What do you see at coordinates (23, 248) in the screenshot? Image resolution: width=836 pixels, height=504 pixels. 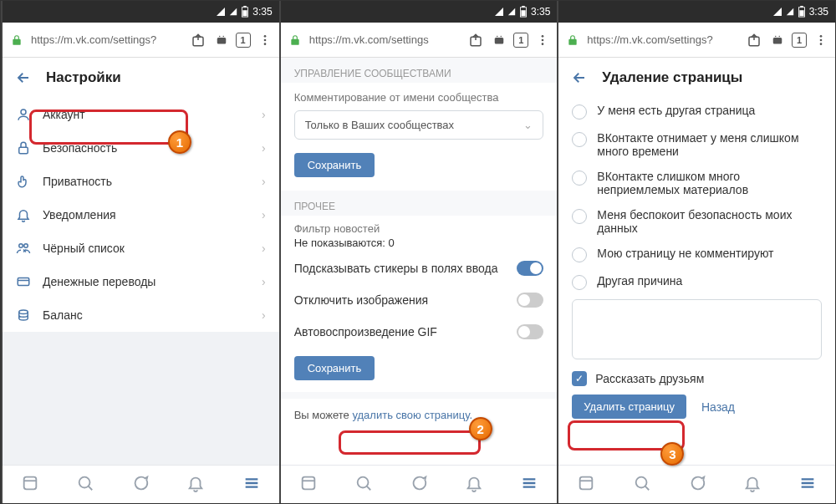 I see `blacklist-icon` at bounding box center [23, 248].